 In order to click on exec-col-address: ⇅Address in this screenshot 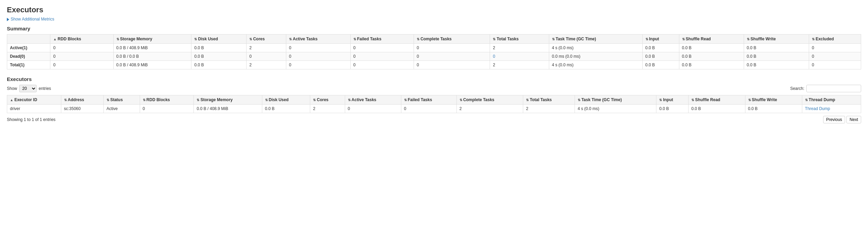, I will do `click(82, 100)`.